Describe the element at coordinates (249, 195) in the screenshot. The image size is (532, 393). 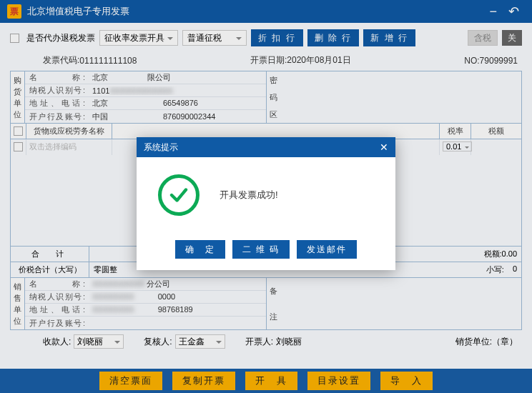
I see `dialog-message: 开具发票成功!` at that location.